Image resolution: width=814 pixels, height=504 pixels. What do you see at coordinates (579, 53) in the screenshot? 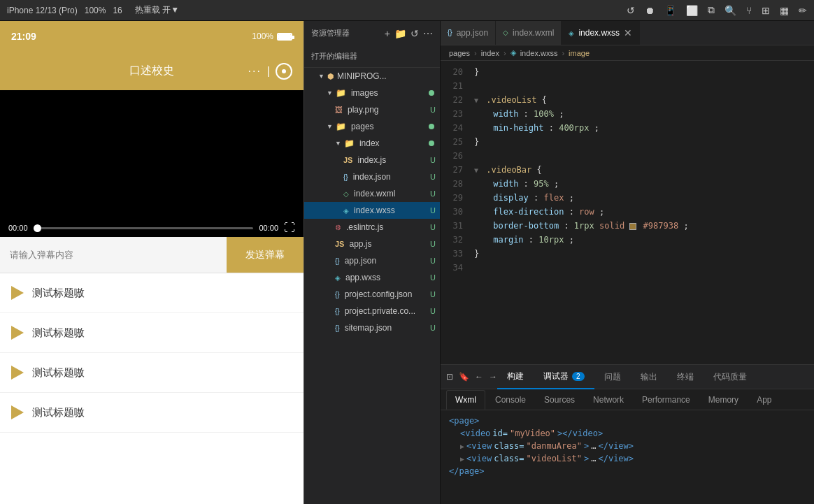
I see `breadcrumb-item: image` at bounding box center [579, 53].